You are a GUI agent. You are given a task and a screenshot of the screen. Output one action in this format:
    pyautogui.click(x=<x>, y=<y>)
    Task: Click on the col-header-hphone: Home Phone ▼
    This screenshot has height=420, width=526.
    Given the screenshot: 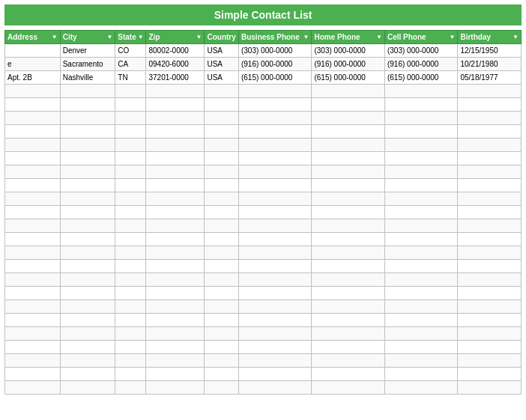 What is the action you would take?
    pyautogui.click(x=348, y=37)
    